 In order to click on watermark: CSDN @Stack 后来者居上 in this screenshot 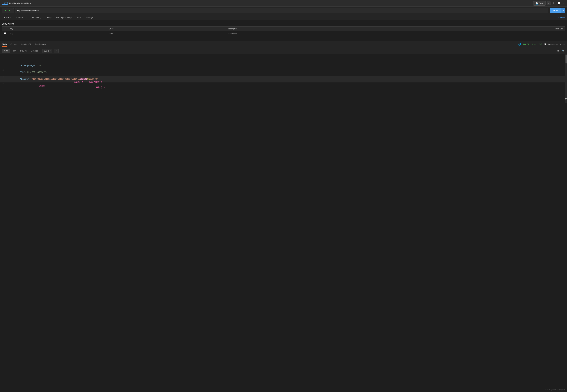, I will do `click(555, 390)`.